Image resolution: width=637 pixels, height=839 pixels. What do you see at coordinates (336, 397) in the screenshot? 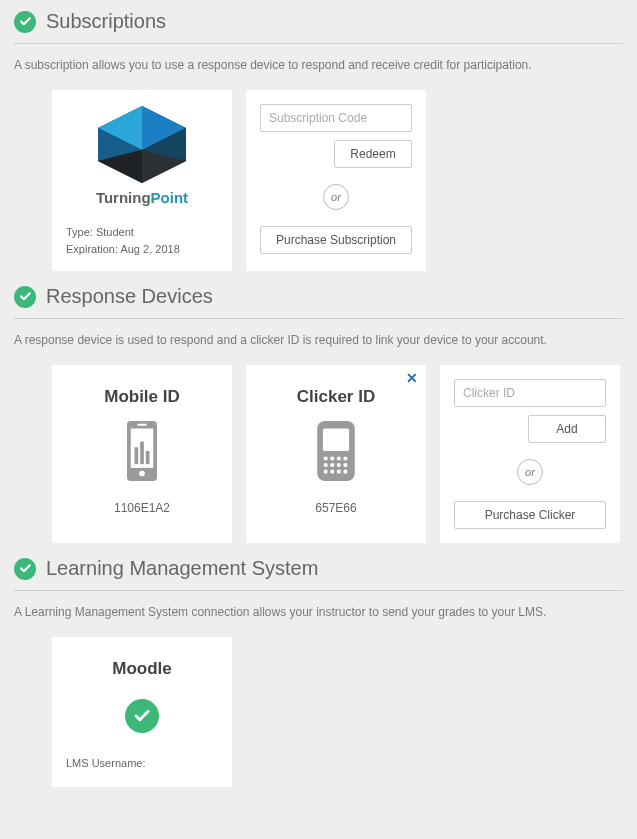
I see `clicker-id-title: Clicker ID` at bounding box center [336, 397].